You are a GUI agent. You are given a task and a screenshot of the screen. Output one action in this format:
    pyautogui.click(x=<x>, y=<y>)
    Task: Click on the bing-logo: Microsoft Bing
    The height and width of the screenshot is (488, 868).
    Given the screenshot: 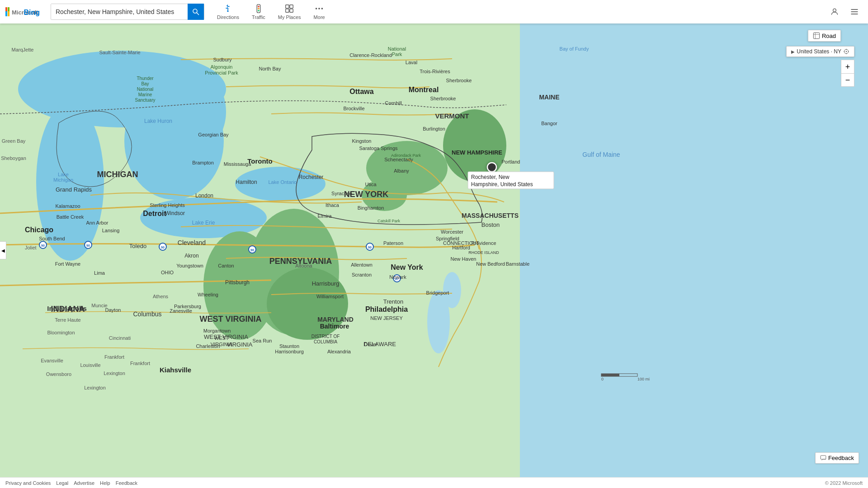 What is the action you would take?
    pyautogui.click(x=26, y=12)
    